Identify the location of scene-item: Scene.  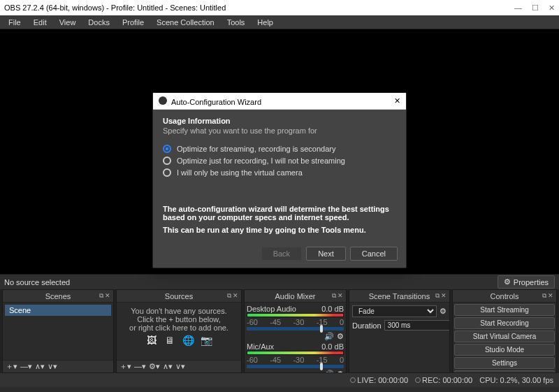
(58, 310).